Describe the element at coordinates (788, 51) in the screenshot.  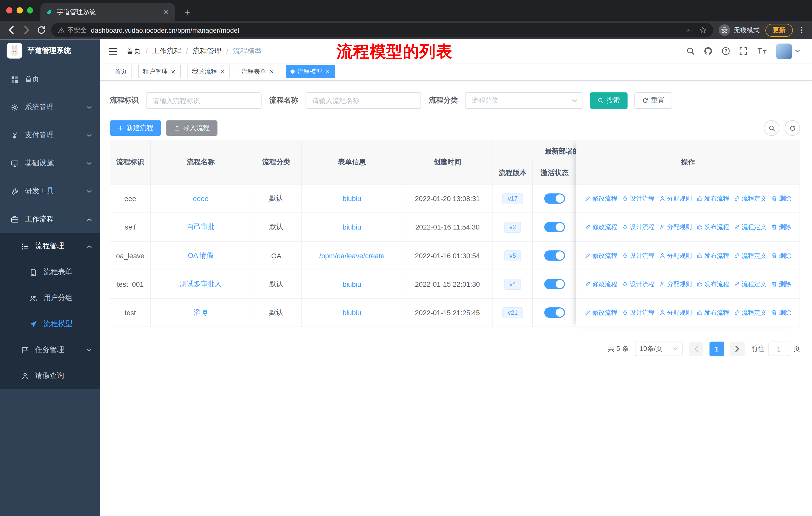
I see `user-menu` at that location.